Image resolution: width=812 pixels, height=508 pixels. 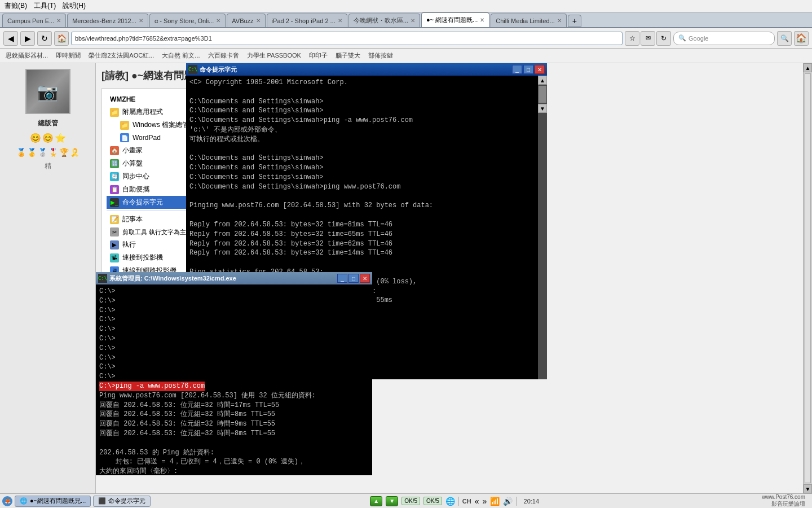 I want to click on cmd-main-title: 命令提示字元, so click(x=355, y=70).